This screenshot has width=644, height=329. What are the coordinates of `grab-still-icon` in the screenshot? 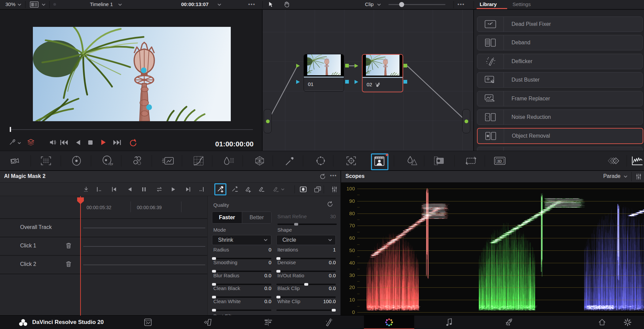 It's located at (12, 142).